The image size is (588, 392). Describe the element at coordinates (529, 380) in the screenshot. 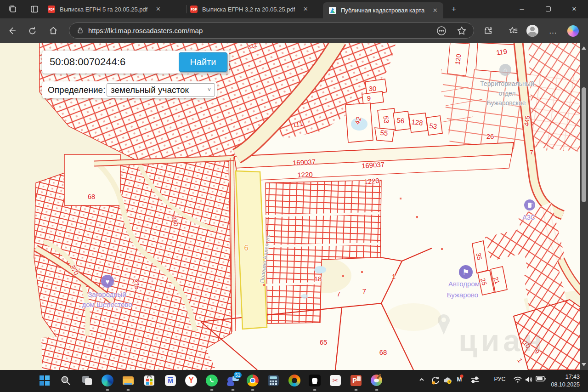

I see `tray-volume-icon` at that location.